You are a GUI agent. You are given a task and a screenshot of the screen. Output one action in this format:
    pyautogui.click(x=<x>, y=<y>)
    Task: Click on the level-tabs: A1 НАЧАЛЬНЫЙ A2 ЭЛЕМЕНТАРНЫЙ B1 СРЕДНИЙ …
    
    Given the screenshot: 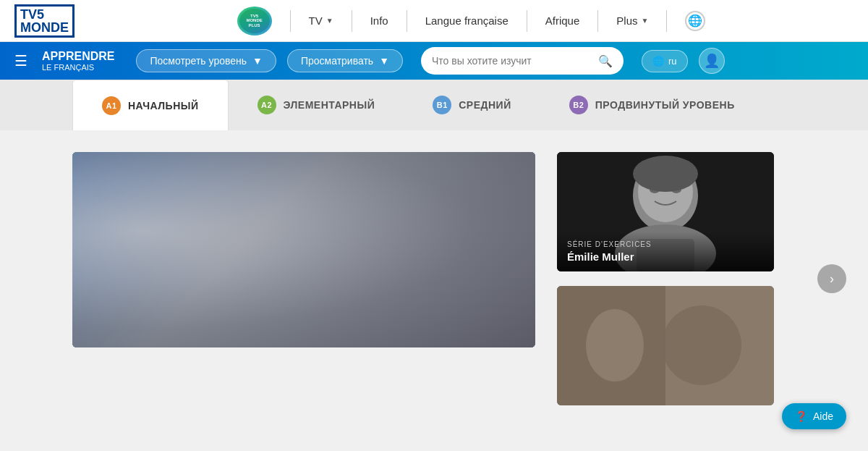 What is the action you would take?
    pyautogui.click(x=434, y=105)
    